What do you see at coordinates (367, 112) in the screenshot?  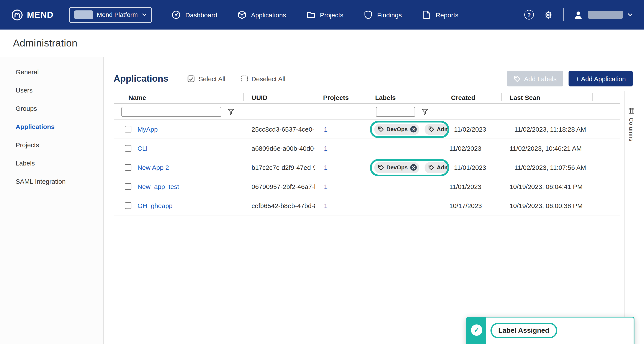 I see `table-filter-row` at bounding box center [367, 112].